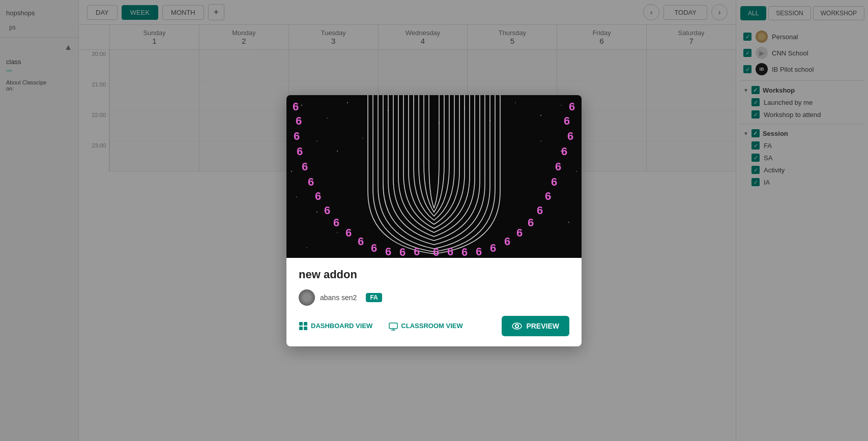 The width and height of the screenshot is (868, 441). What do you see at coordinates (434, 177) in the screenshot?
I see `modal-image: 6 6 6 6 6 6 6 6 6 6 6 6 6 6 6 6 6 6 6 6` at bounding box center [434, 177].